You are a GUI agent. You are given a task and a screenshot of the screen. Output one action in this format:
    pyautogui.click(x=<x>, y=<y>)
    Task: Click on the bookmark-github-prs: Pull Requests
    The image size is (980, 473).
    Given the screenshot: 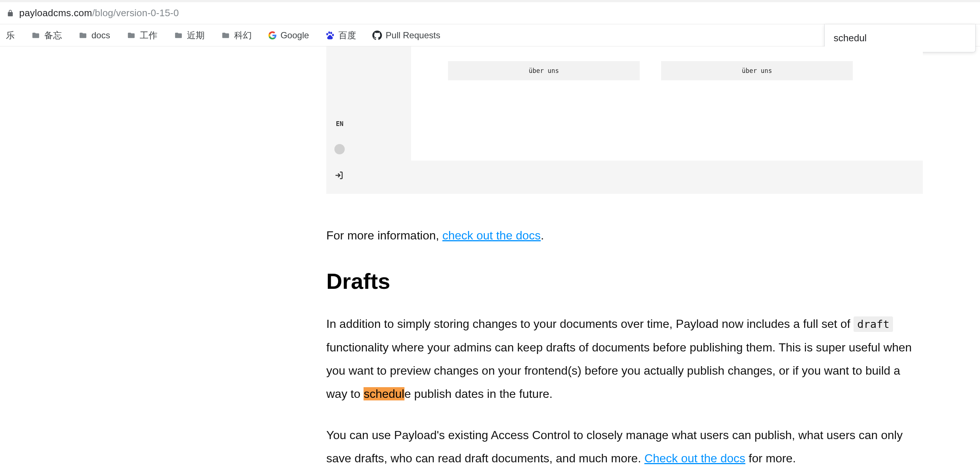 What is the action you would take?
    pyautogui.click(x=406, y=35)
    